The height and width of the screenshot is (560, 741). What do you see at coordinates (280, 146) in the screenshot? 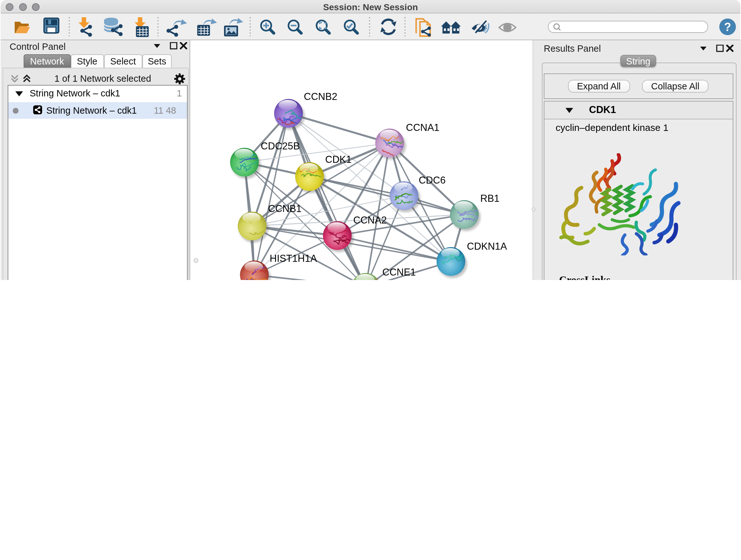
I see `svg-text: CDC25B` at bounding box center [280, 146].